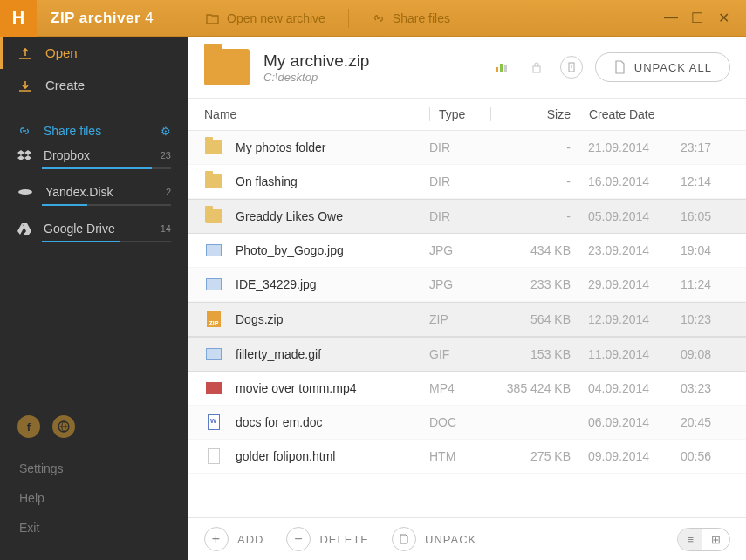  What do you see at coordinates (534, 284) in the screenshot?
I see `file-size: 233 KB` at bounding box center [534, 284].